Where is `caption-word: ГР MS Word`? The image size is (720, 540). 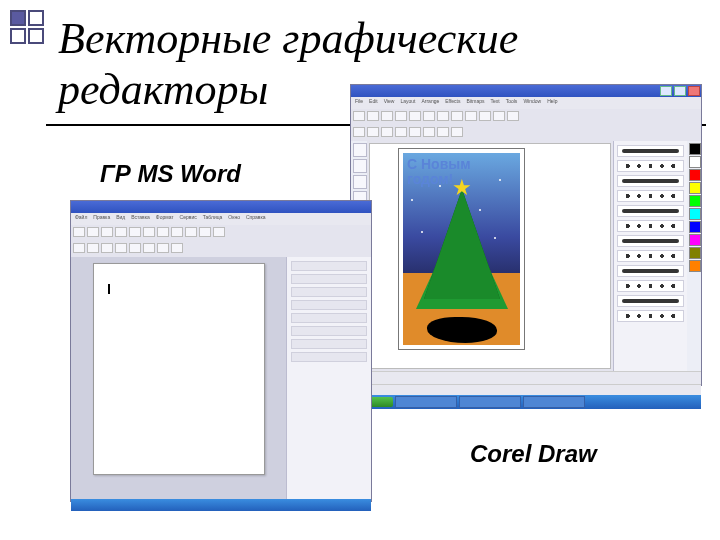 caption-word: ГР MS Word is located at coordinates (170, 174).